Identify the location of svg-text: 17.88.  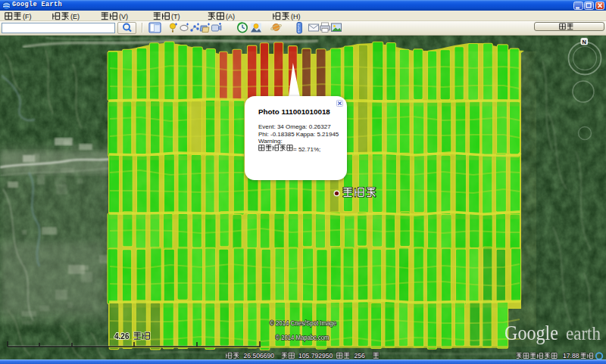
(571, 356).